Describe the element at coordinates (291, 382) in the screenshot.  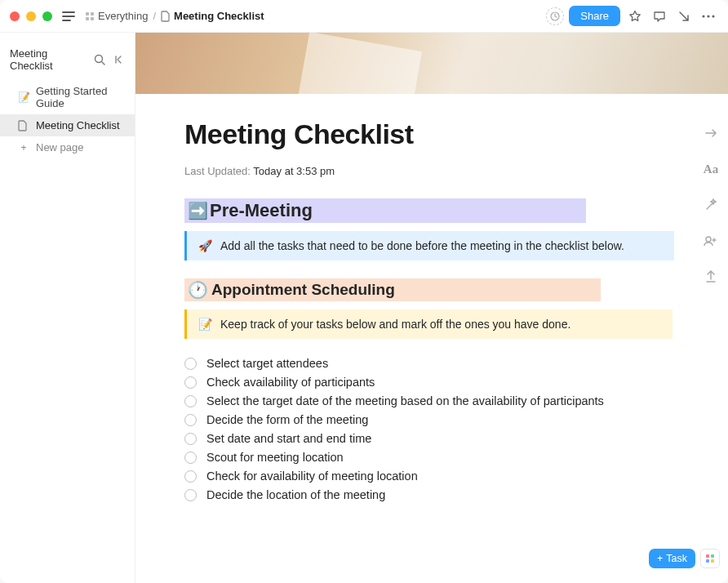
I see `checklist-item-label: Check availability of participants` at that location.